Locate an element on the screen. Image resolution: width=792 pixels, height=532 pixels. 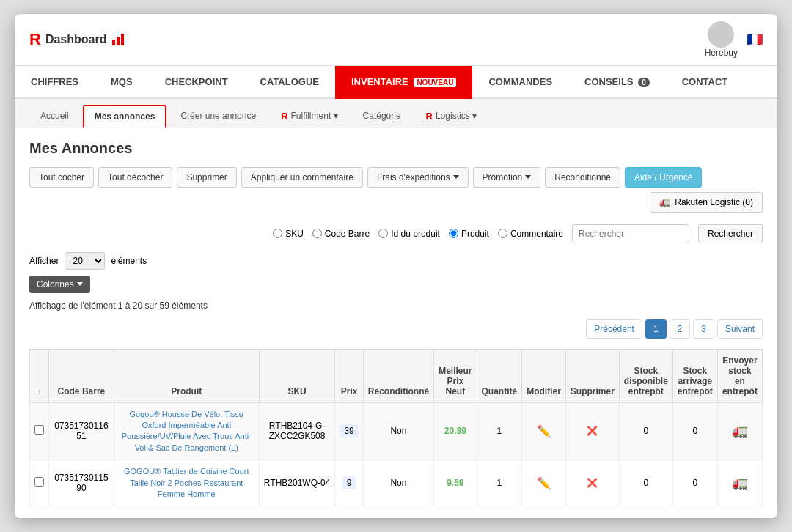
delete-icon-row1: ❌ is located at coordinates (593, 431).